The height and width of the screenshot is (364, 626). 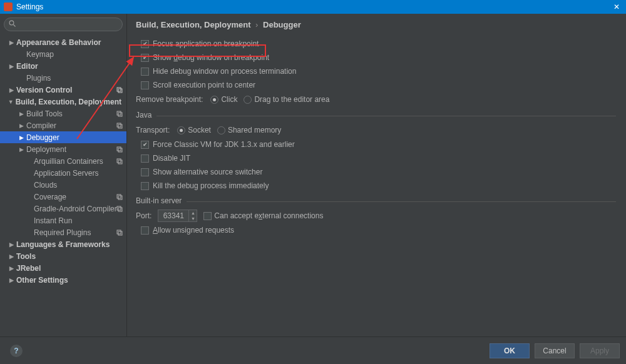 I want to click on tree-item-build-execution-deployment: ▼Build, Execution, Deployment, so click(x=63, y=101).